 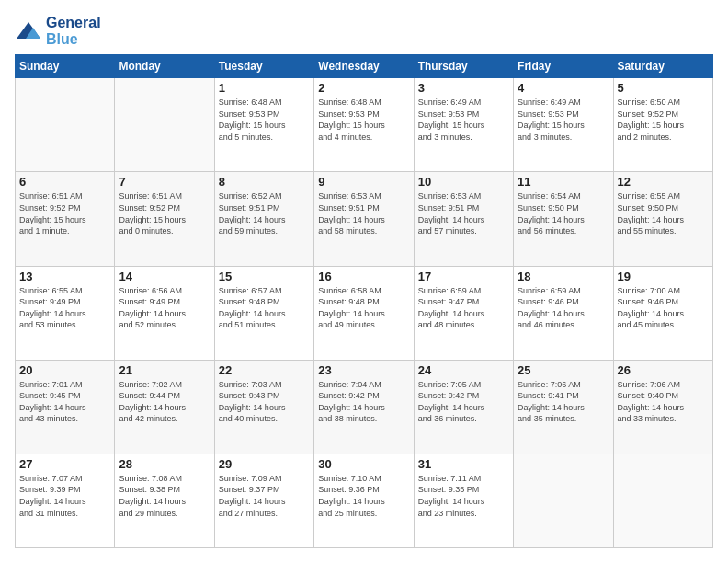 I want to click on day-number: 14, so click(x=164, y=276).